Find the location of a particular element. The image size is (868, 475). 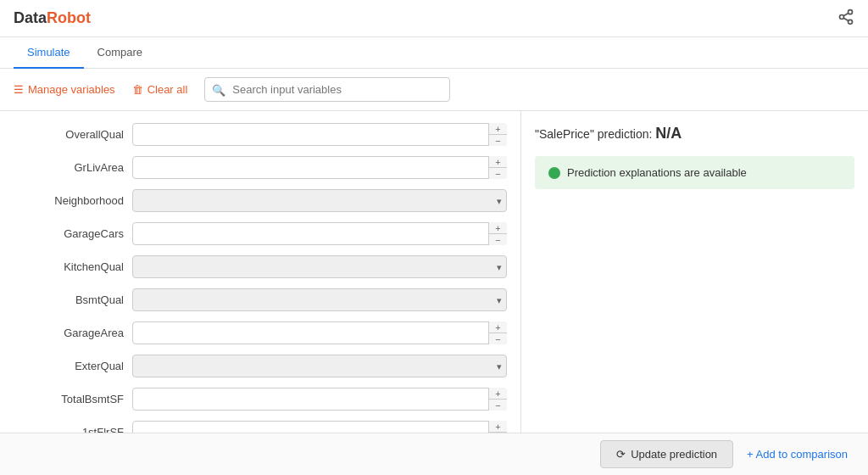

field-input-wrap-kitchenqual: ▾ is located at coordinates (320, 266).